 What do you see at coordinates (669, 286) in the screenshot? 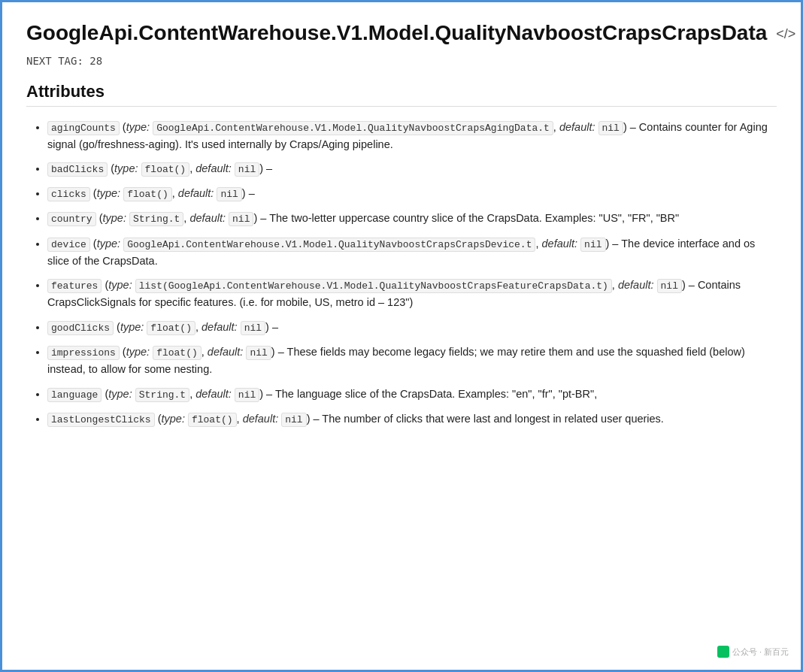
I see `default-value-5: nil` at bounding box center [669, 286].